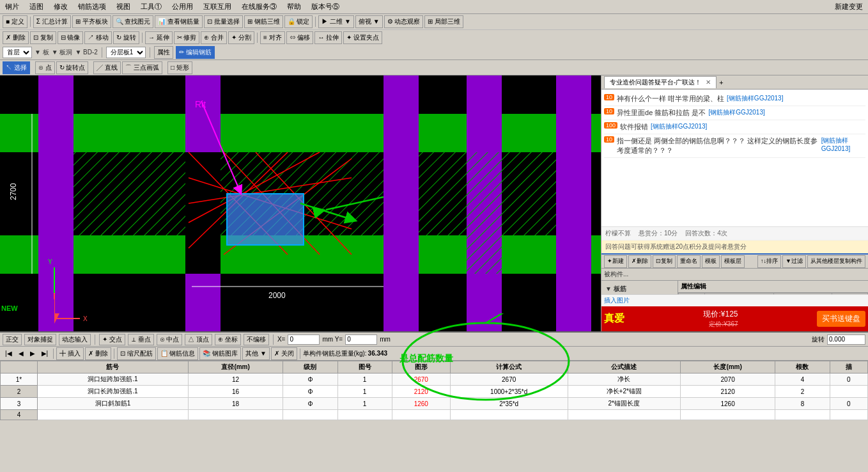 The height and width of the screenshot is (472, 868). Describe the element at coordinates (21, 353) in the screenshot. I see `nav-prev-btn: ◀` at that location.